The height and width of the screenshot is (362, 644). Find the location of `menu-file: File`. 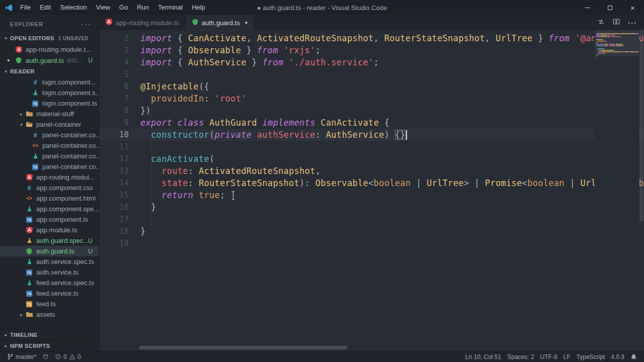

menu-file: File is located at coordinates (25, 8).